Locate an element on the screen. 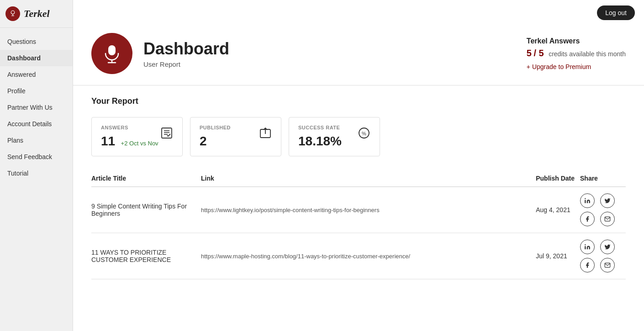  stat-value-row-success: 18.18% is located at coordinates (320, 141).